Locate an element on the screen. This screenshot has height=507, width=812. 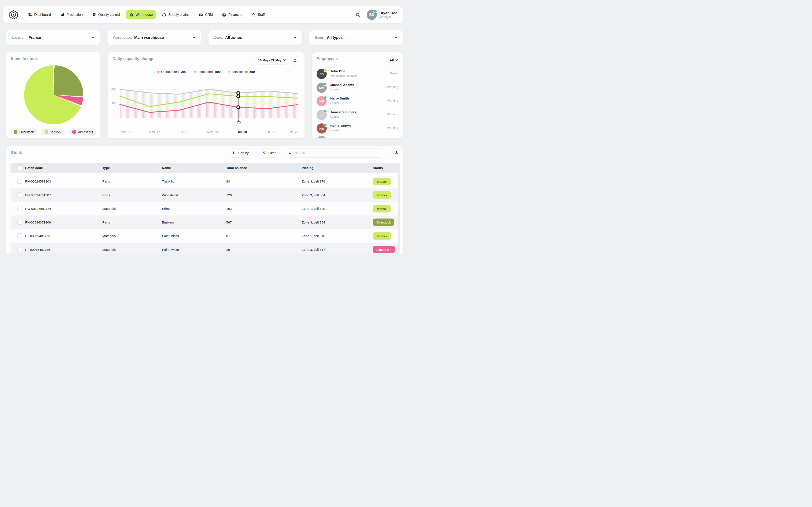
employee-status-dot is located at coordinates (325, 84).